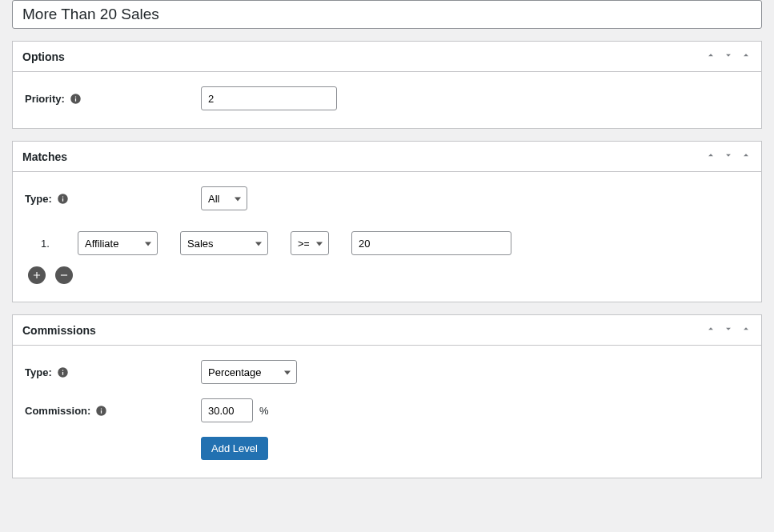 Image resolution: width=774 pixels, height=532 pixels. I want to click on commissions-panel-header: Commissions, so click(387, 330).